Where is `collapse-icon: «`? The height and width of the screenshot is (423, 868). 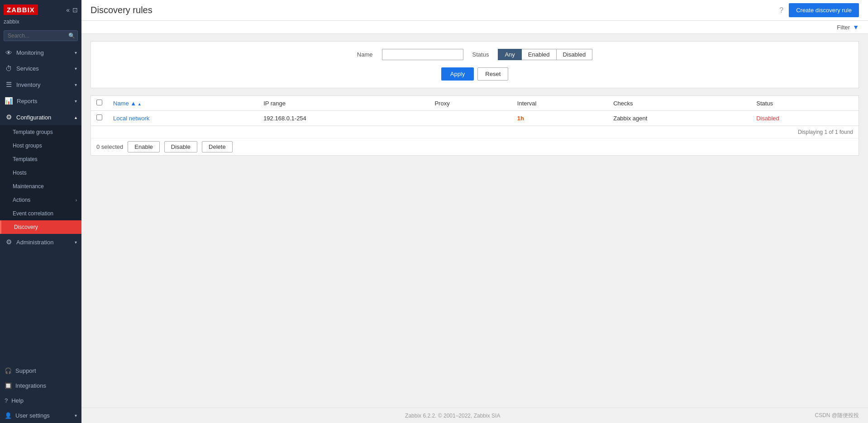
collapse-icon: « is located at coordinates (68, 10).